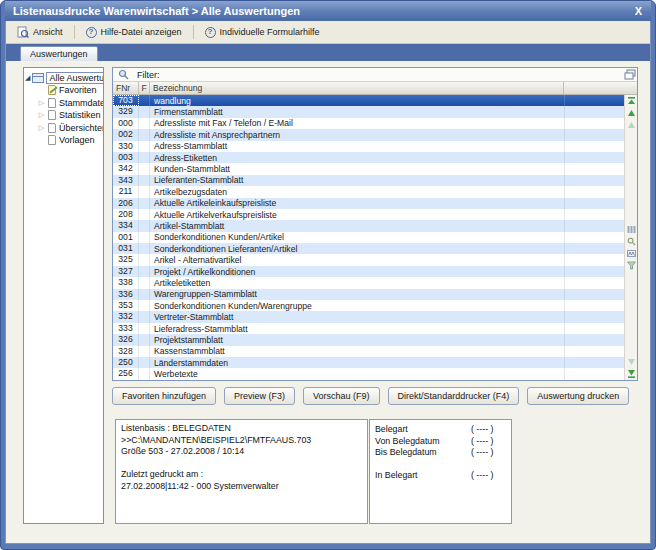 The height and width of the screenshot is (550, 656). What do you see at coordinates (126, 306) in the screenshot?
I see `row-fnr: 353` at bounding box center [126, 306].